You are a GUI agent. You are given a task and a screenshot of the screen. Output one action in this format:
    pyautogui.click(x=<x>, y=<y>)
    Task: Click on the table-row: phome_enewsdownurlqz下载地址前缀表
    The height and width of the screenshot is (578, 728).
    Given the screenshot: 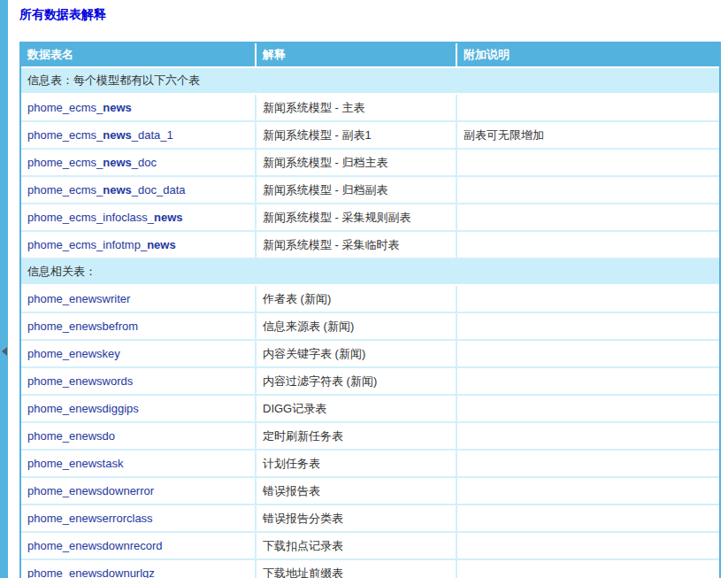 What is the action you would take?
    pyautogui.click(x=370, y=569)
    